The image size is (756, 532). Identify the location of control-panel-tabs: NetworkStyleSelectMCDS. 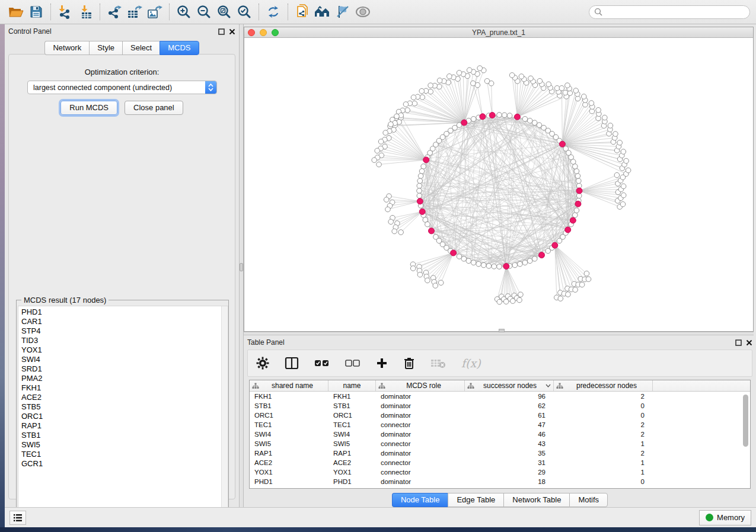
(122, 48).